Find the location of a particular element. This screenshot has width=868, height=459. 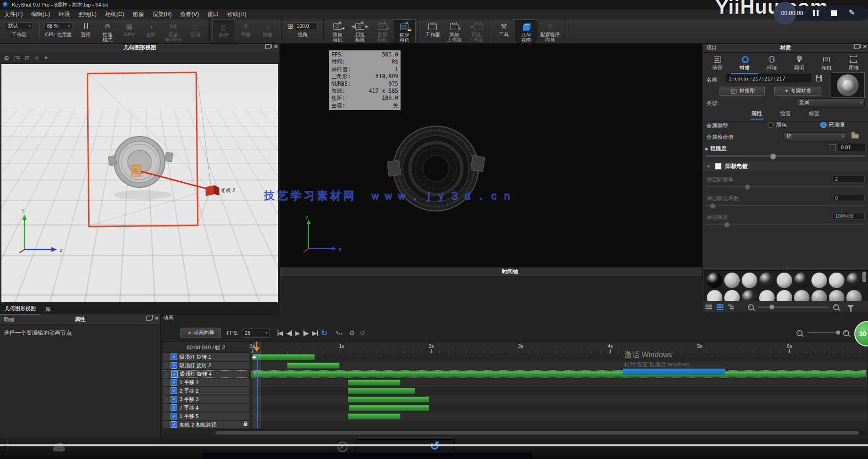

timeline-zoom-in-icon: + is located at coordinates (846, 333).